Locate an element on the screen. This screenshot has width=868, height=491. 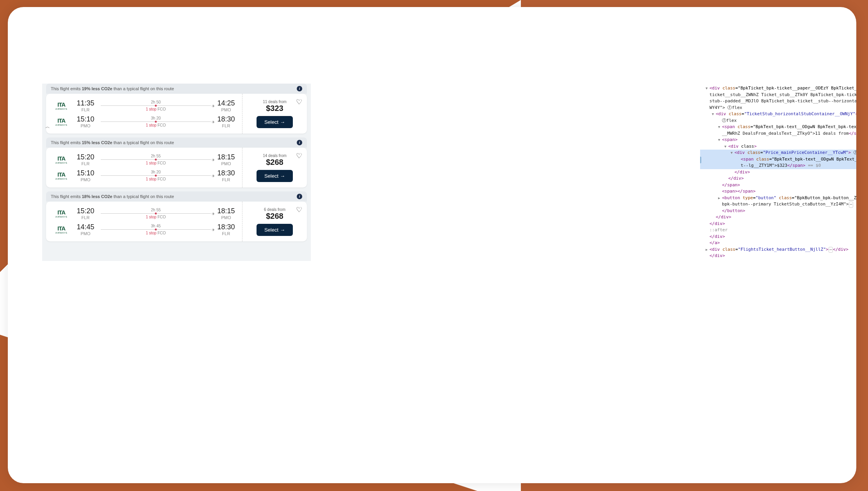
route-diagram: 2h 50 ✈ 1 stop FCO is located at coordinates (156, 105).